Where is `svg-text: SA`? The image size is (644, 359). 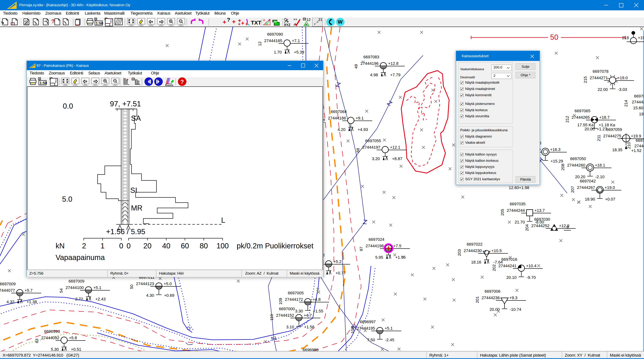 svg-text: SA is located at coordinates (136, 118).